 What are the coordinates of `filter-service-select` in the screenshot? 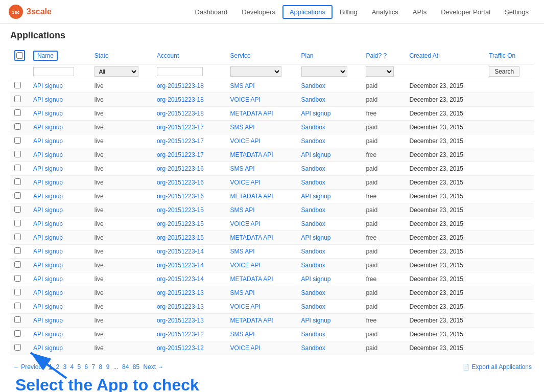 It's located at (256, 72).